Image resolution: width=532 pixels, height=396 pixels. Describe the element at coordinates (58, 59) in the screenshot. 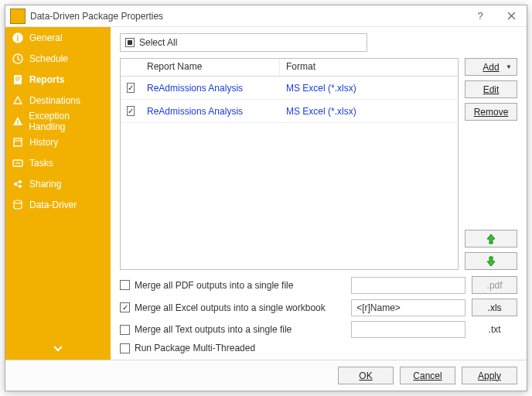

I see `sidebar-item-schedule: Schedule` at that location.